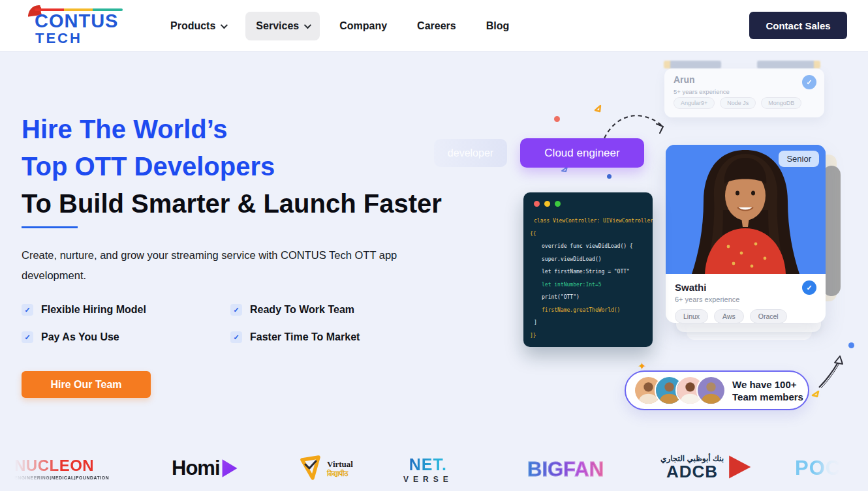 The width and height of the screenshot is (868, 497). What do you see at coordinates (588, 272) in the screenshot?
I see `code-line: let firstName:String = "OTT"` at bounding box center [588, 272].